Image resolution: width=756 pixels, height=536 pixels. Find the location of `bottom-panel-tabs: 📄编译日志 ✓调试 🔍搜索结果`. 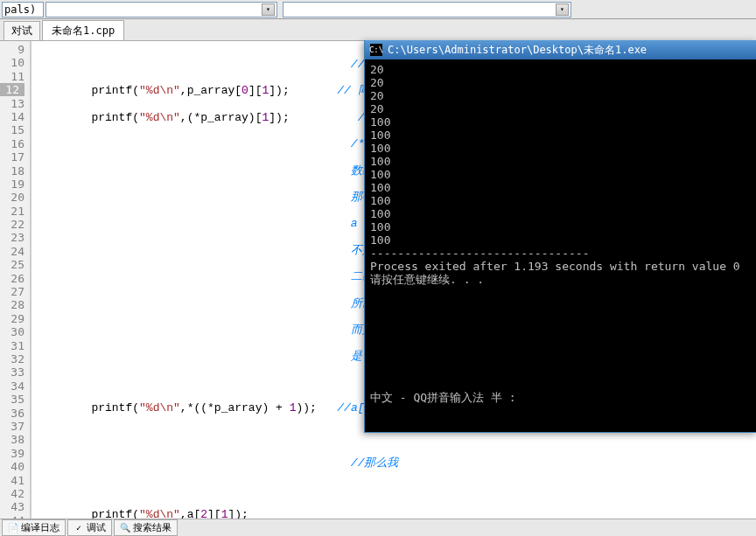

bottom-panel-tabs: 📄编译日志 ✓调试 🔍搜索结果 is located at coordinates (378, 527).